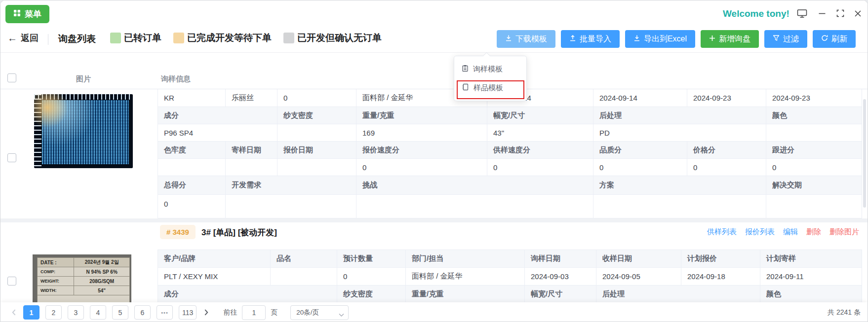 The width and height of the screenshot is (868, 322). I want to click on toolbar: ← 返回 询盘列表 已转订单 已完成开发等待下单 已开发但确认无订单 下载模板, so click(434, 39).